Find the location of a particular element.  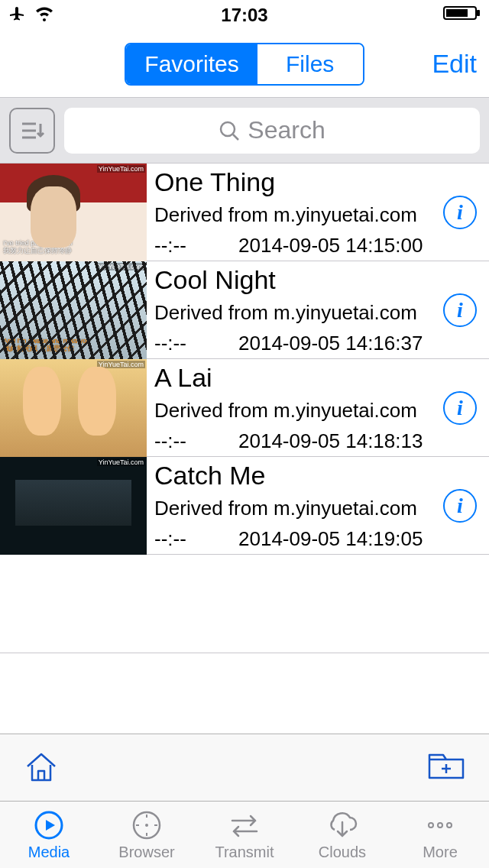

tab-favorites: Favorites is located at coordinates (191, 64).